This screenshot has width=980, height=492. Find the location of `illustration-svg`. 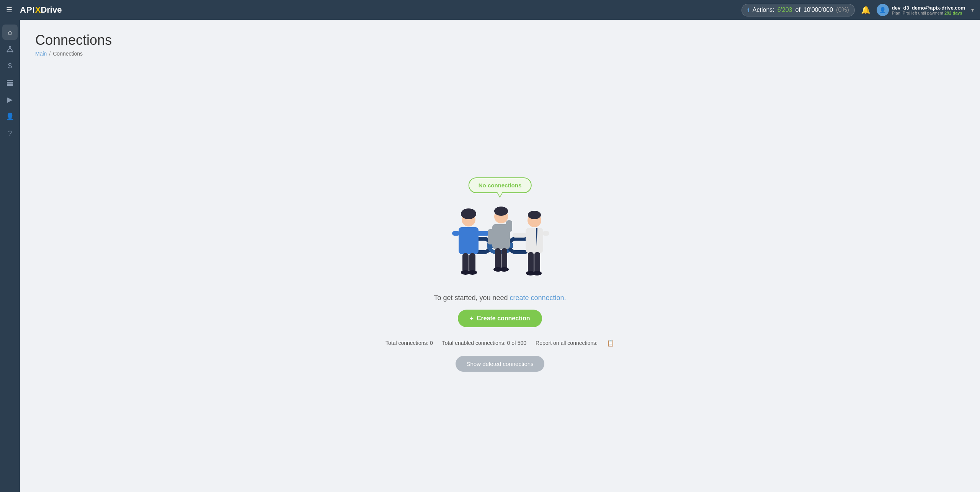

illustration-svg is located at coordinates (500, 241).